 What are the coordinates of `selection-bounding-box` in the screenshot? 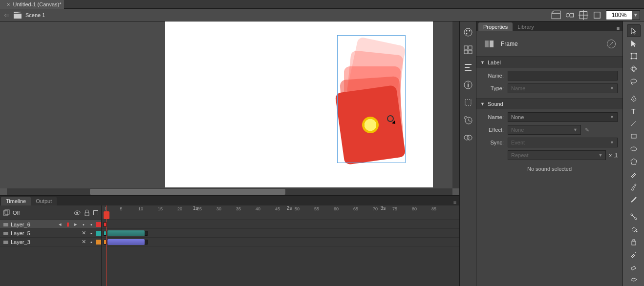 It's located at (371, 99).